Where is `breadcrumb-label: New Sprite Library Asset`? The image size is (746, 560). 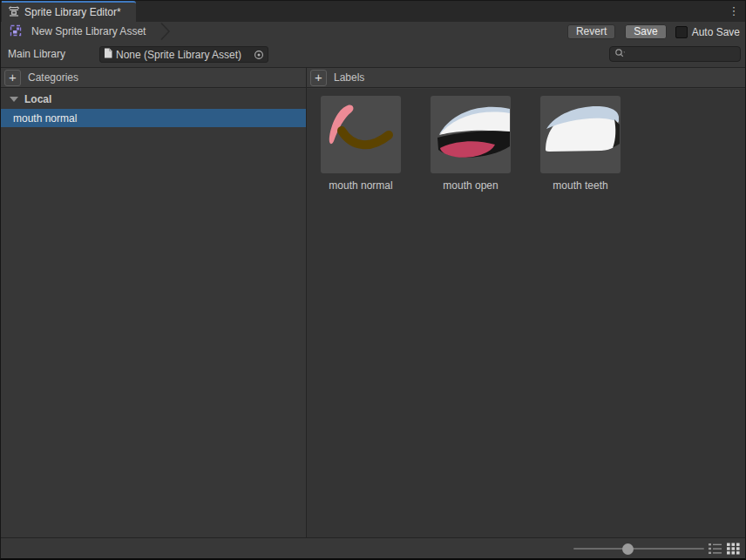 breadcrumb-label: New Sprite Library Asset is located at coordinates (89, 31).